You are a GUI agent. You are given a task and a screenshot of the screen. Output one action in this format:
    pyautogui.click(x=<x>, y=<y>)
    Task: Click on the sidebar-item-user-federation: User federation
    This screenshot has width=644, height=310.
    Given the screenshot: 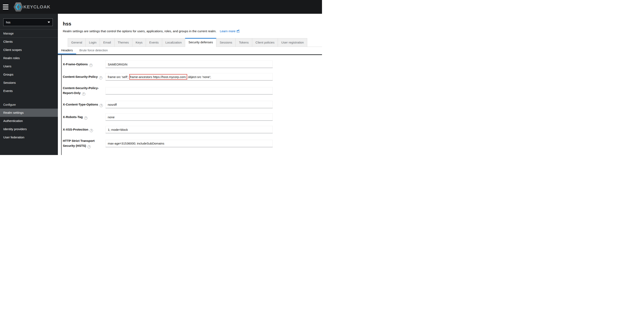 What is the action you would take?
    pyautogui.click(x=29, y=138)
    